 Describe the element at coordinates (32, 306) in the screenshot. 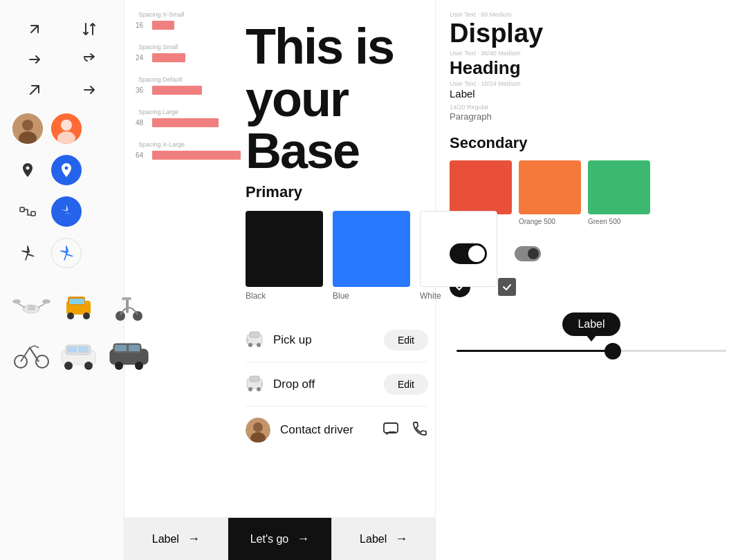

I see `vehicle-drone` at that location.